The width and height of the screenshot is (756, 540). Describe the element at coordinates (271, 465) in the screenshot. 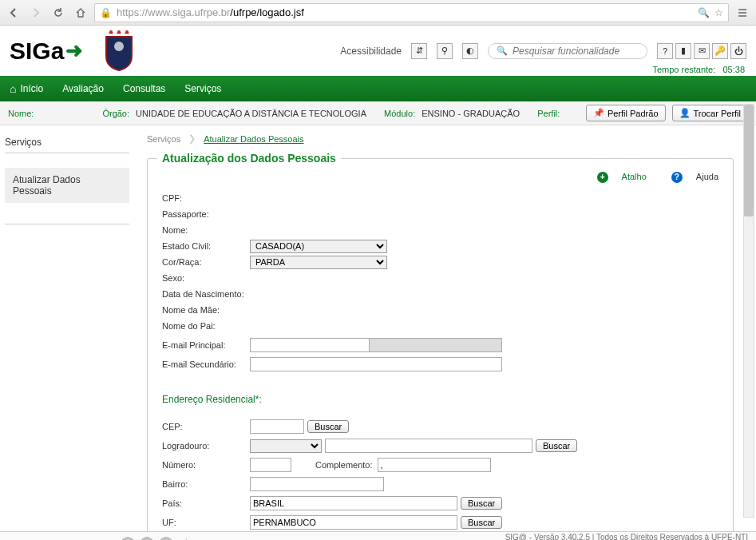

I see `numero-input` at that location.